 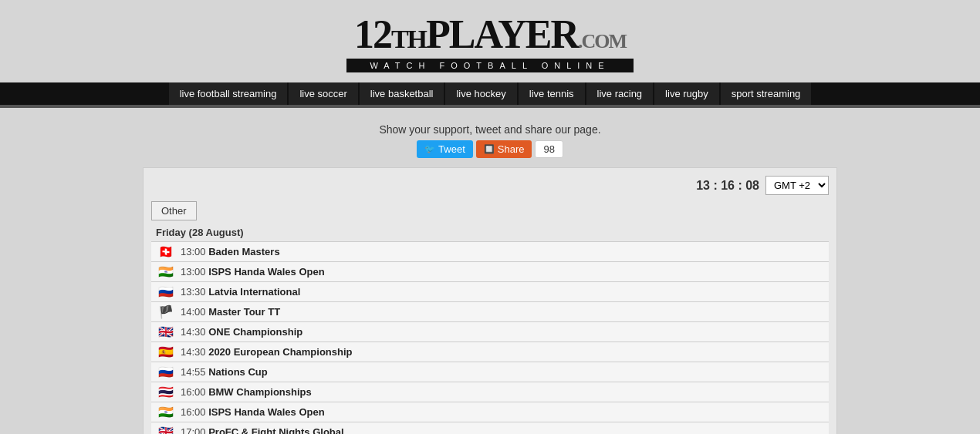 What do you see at coordinates (502, 34) in the screenshot?
I see `logo-player: PLAYER` at bounding box center [502, 34].